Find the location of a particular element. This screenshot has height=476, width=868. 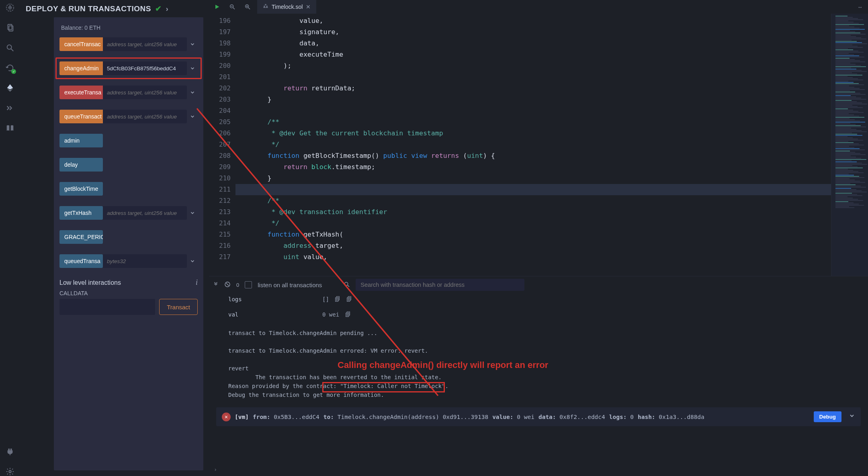

tx-summary-row: ✕ [vm] from: 0x5B3...eddC4 to: Timelock.… is located at coordinates (538, 417).